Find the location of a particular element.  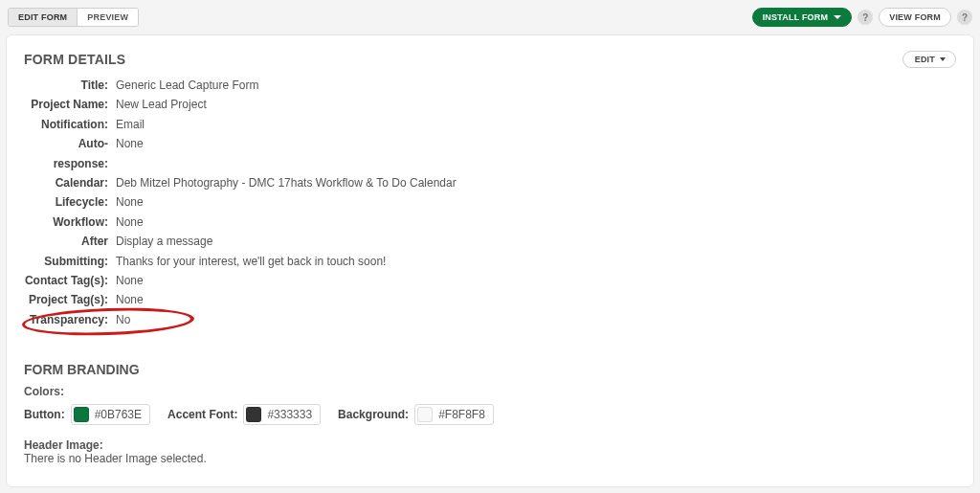

edit-button-label: EDIT is located at coordinates (924, 59).